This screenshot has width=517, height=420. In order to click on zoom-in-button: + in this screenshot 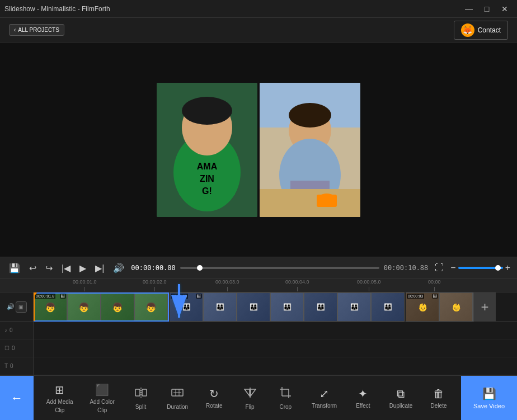, I will do `click(508, 268)`.